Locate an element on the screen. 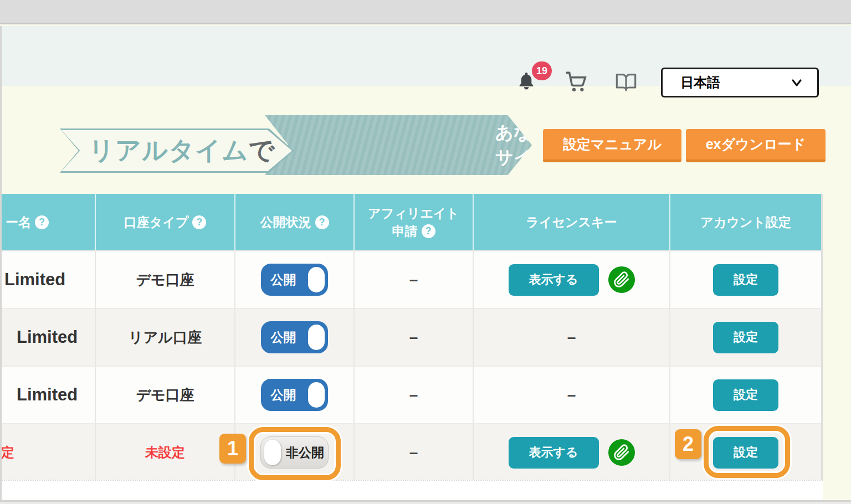 The width and height of the screenshot is (851, 504). language-selector-value: 日本語 is located at coordinates (700, 83).